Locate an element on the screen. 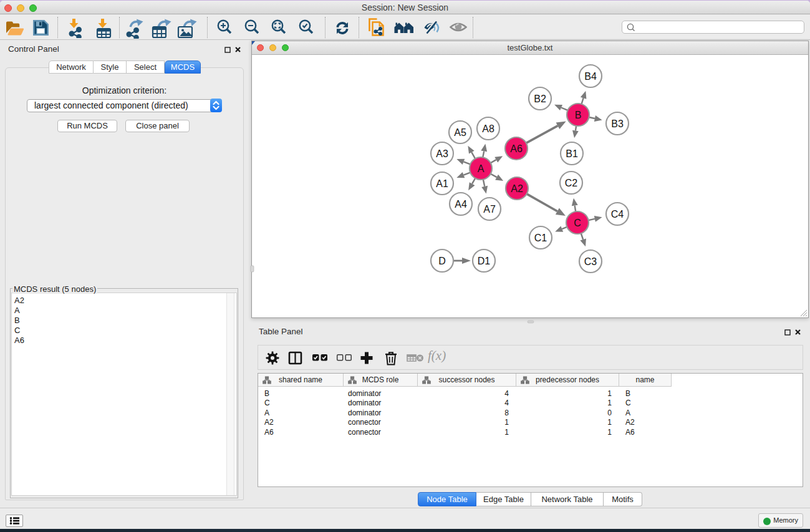  svg-text: A5 is located at coordinates (460, 132).